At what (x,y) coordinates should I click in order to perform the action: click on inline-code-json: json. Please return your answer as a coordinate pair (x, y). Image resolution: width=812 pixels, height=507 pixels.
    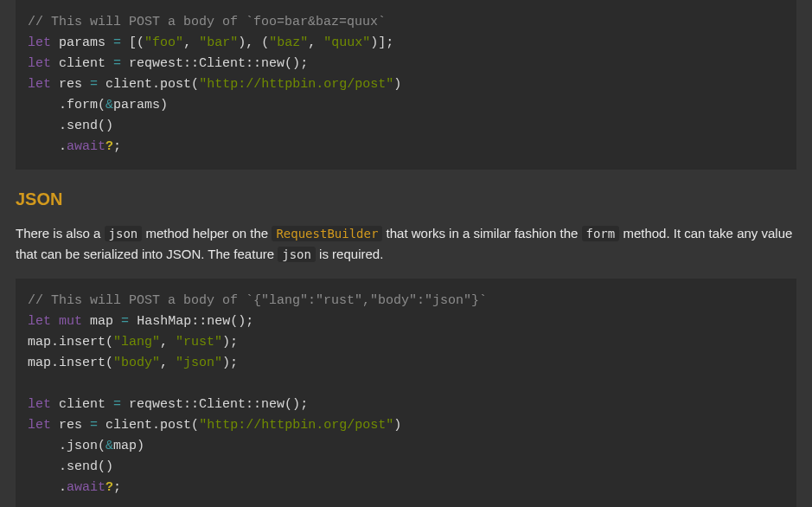
    Looking at the image, I should click on (124, 234).